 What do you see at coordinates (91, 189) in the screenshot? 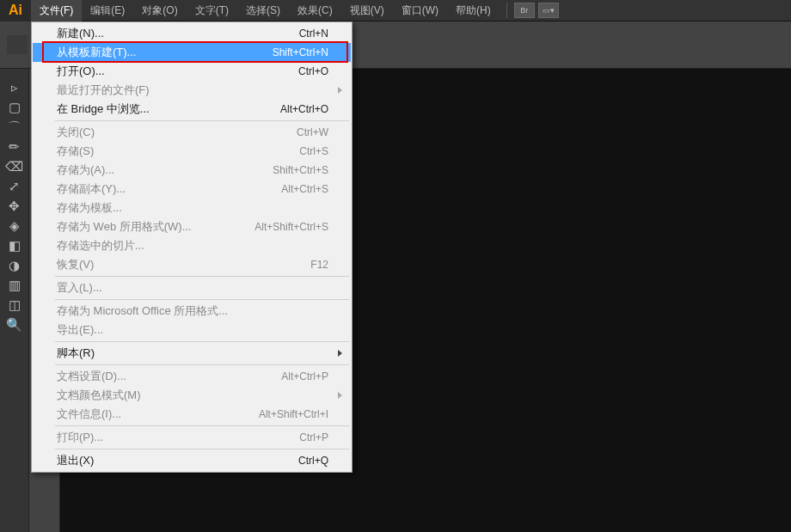
I see `menuitem-label: 存储副本(Y)...` at bounding box center [91, 189].